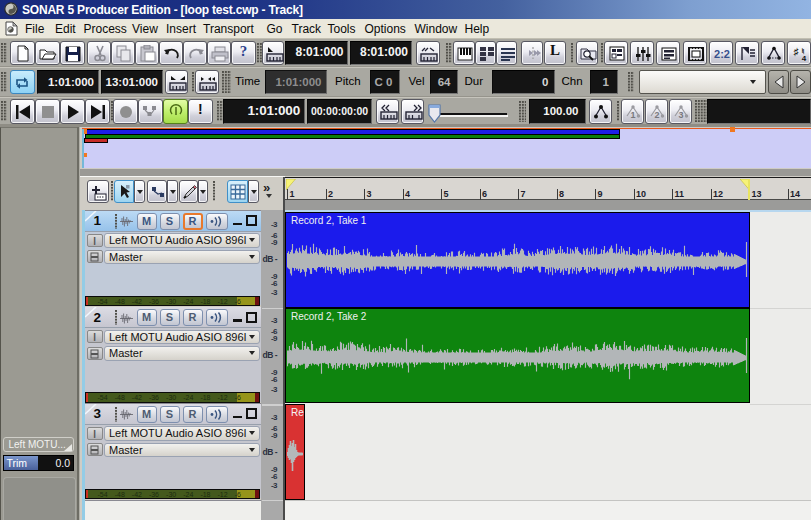 The width and height of the screenshot is (811, 520). Describe the element at coordinates (632, 115) in the screenshot. I see `svg-text: 1` at that location.